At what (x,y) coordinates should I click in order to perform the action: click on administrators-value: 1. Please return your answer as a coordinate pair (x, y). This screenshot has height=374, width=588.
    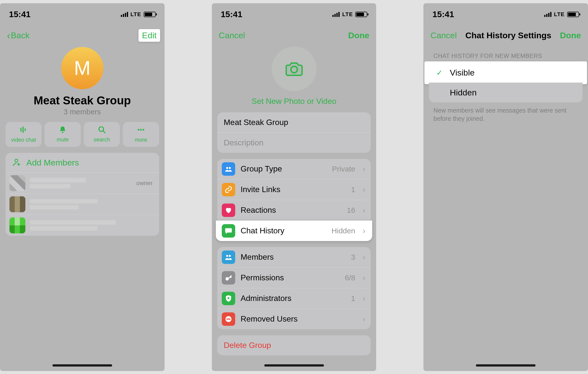
    Looking at the image, I should click on (353, 298).